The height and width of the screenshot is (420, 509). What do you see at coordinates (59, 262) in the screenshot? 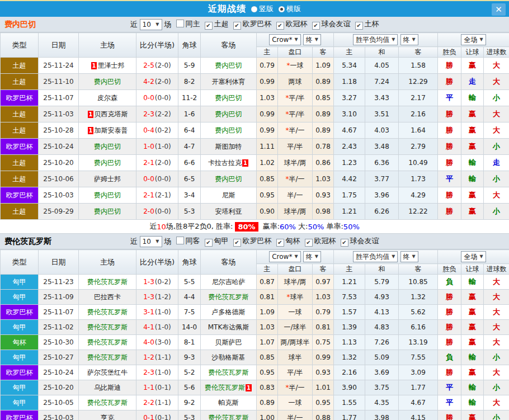
I see `col-date: 日期` at bounding box center [59, 262].